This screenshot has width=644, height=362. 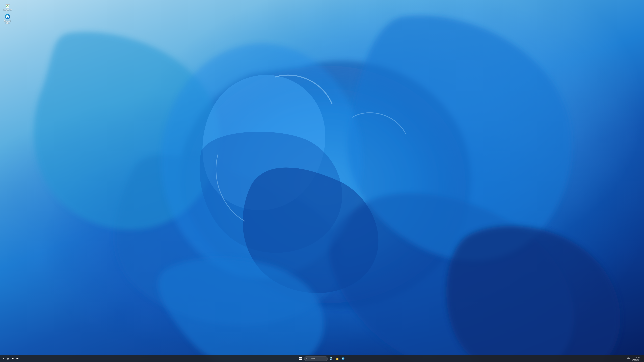 What do you see at coordinates (636, 358) in the screenshot?
I see `clock-time: 11:06 AM` at bounding box center [636, 358].